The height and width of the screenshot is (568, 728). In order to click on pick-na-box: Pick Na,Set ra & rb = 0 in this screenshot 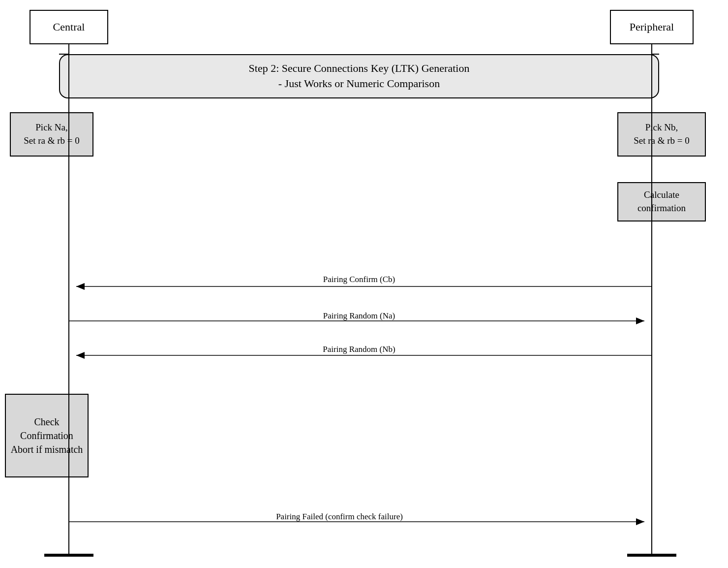, I will do `click(52, 134)`.